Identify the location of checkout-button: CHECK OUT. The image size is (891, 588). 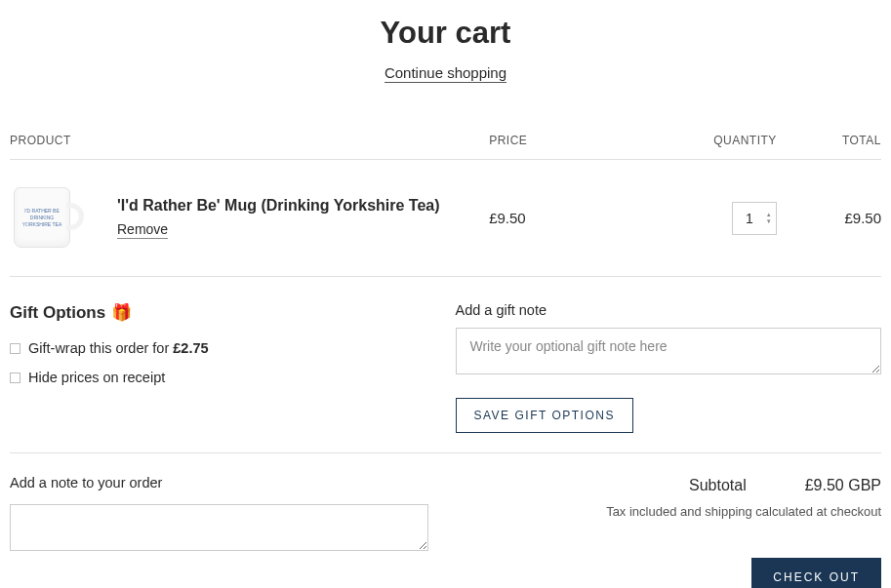
(816, 573).